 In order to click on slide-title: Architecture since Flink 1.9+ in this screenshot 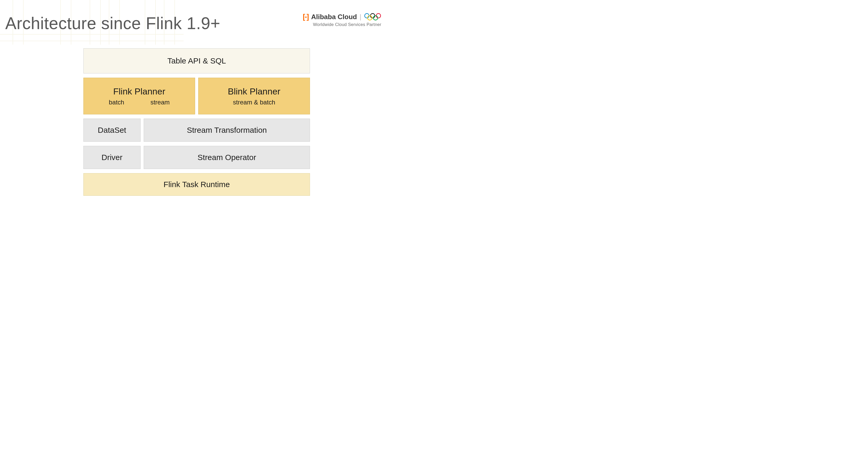, I will do `click(113, 23)`.